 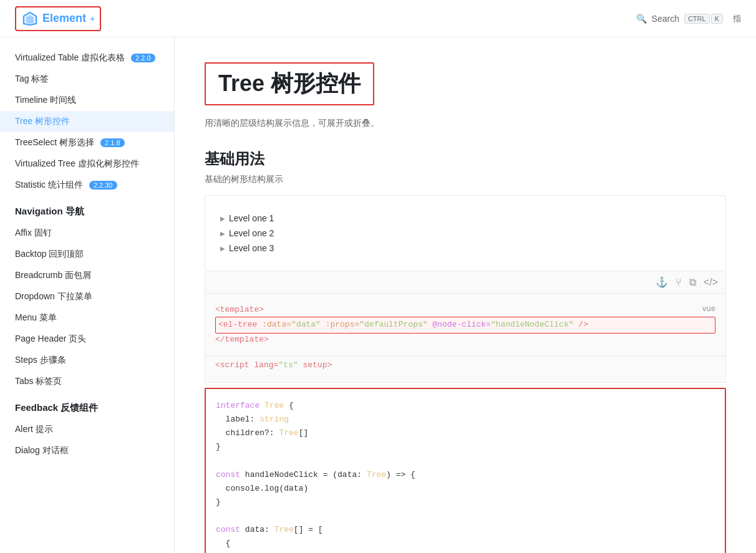 I want to click on tree-item-2: ▶ Level one 2, so click(x=465, y=233).